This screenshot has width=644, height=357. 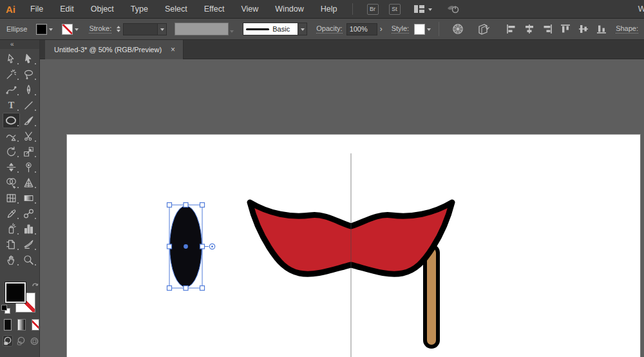 I want to click on graphic-style-label: Style:, so click(x=401, y=29).